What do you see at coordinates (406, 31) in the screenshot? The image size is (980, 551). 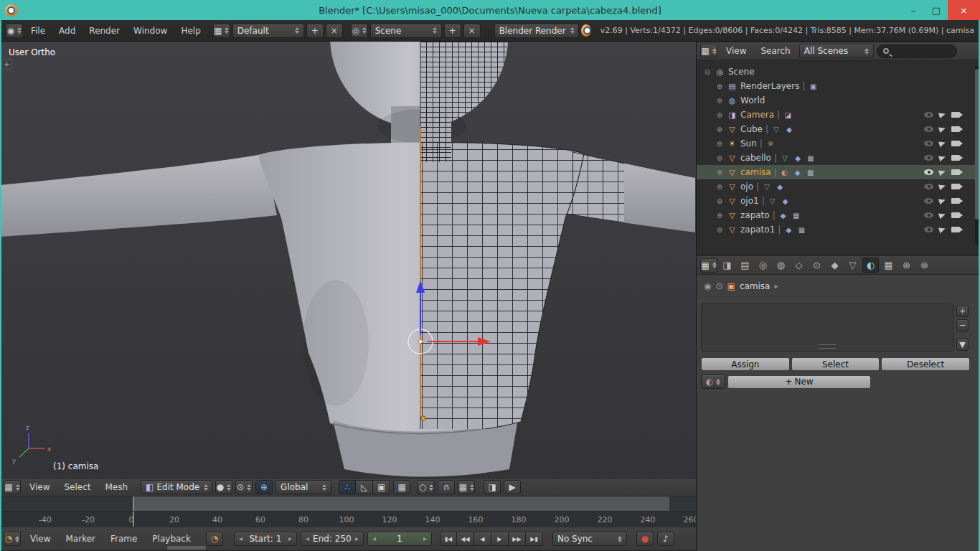 I see `scene-dropdown: Scene` at bounding box center [406, 31].